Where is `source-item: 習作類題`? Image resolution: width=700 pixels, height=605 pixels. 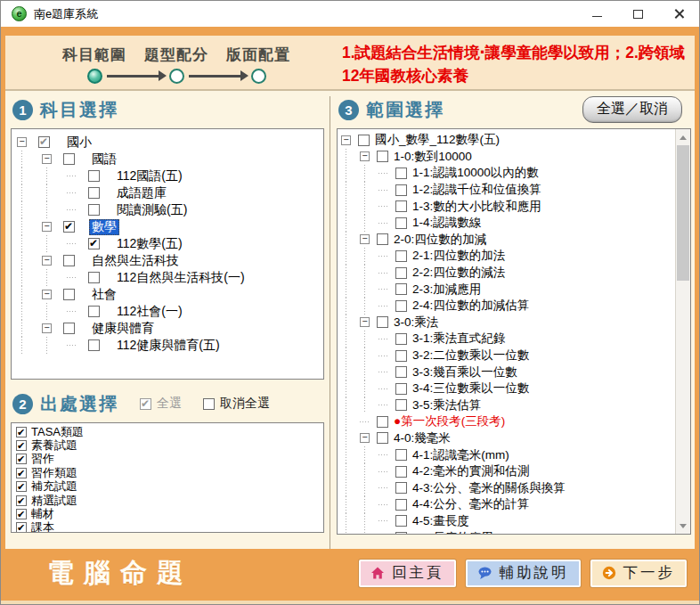
source-item: 習作類題 is located at coordinates (169, 472).